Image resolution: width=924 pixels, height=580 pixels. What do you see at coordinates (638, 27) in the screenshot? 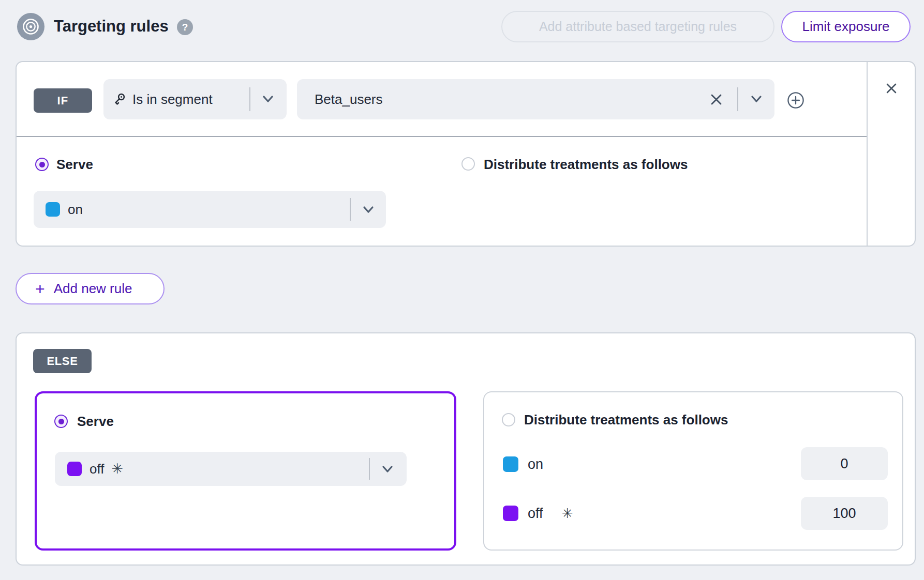
I see `add-attribute-rules-button: Add attribute based targeting rules` at bounding box center [638, 27].